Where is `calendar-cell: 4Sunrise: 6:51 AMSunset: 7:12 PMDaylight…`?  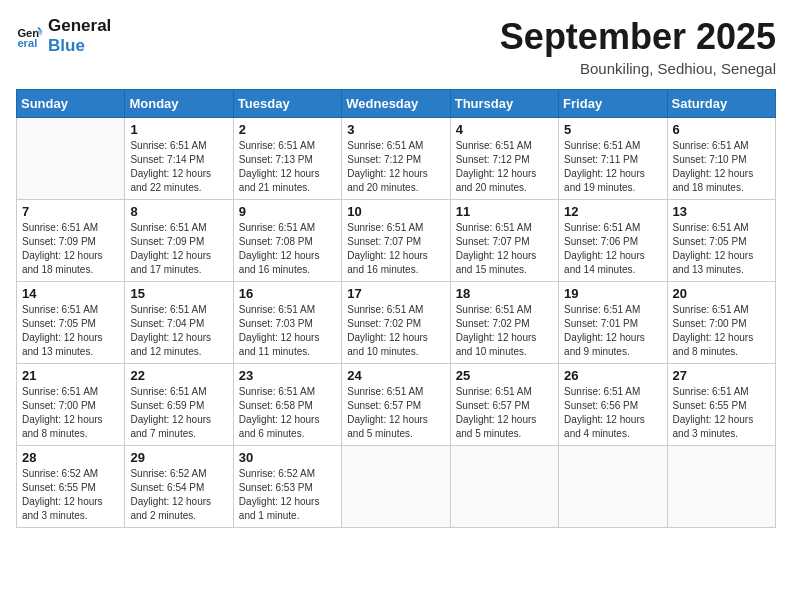
calendar-cell: 4Sunrise: 6:51 AMSunset: 7:12 PMDaylight… is located at coordinates (504, 159).